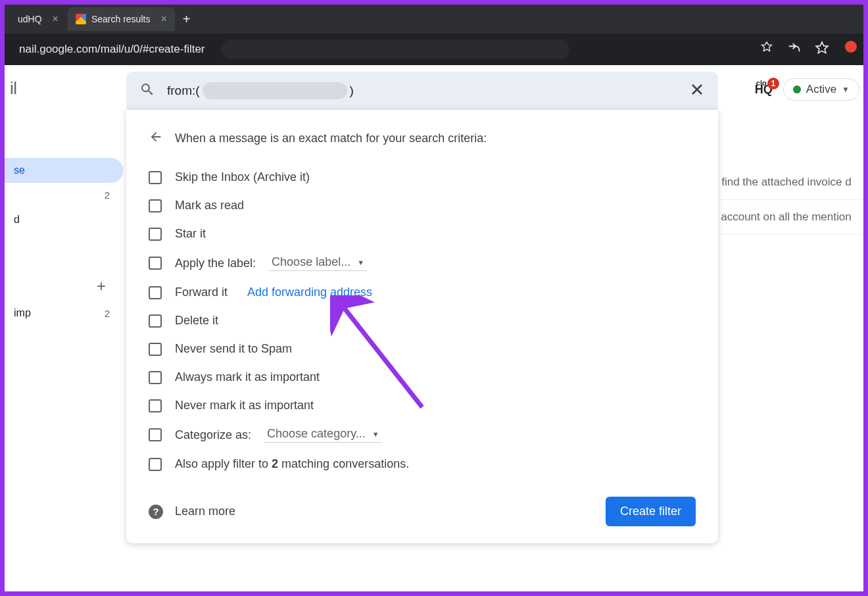  I want to click on clear-search-icon, so click(697, 91).